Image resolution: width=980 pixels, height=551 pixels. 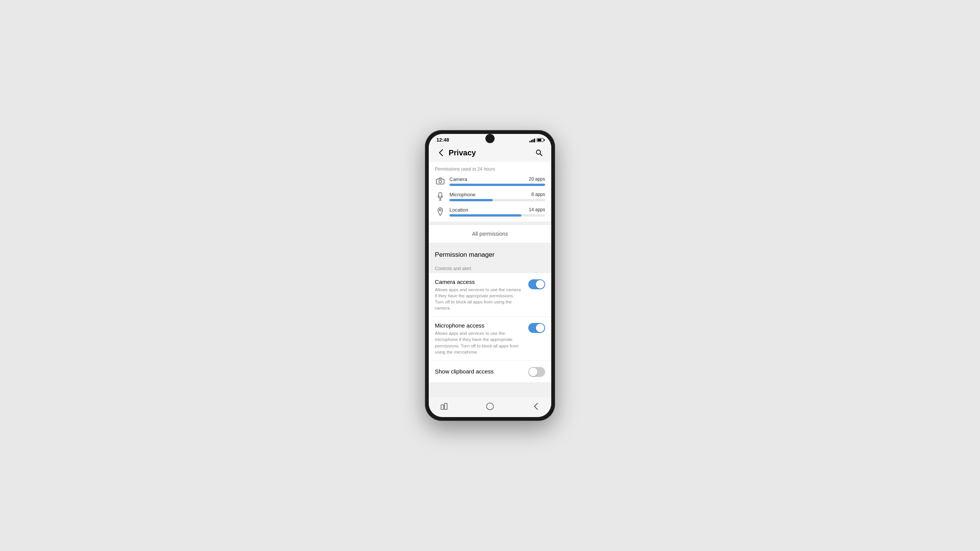 What do you see at coordinates (497, 200) in the screenshot?
I see `microphone-bar-track` at bounding box center [497, 200].